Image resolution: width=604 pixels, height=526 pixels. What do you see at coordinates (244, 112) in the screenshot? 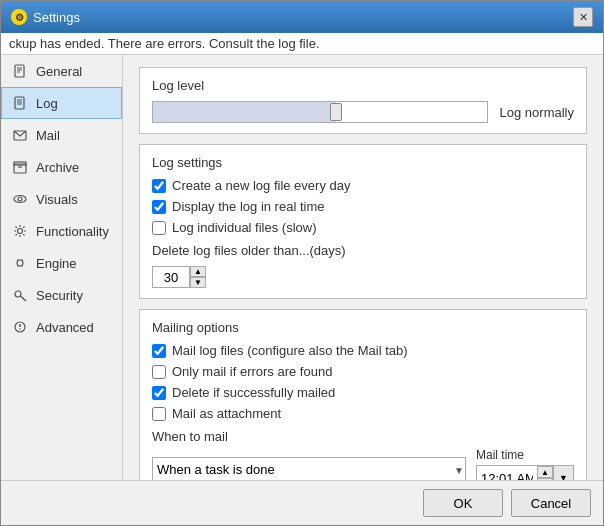
I see `slider-fill` at bounding box center [244, 112].